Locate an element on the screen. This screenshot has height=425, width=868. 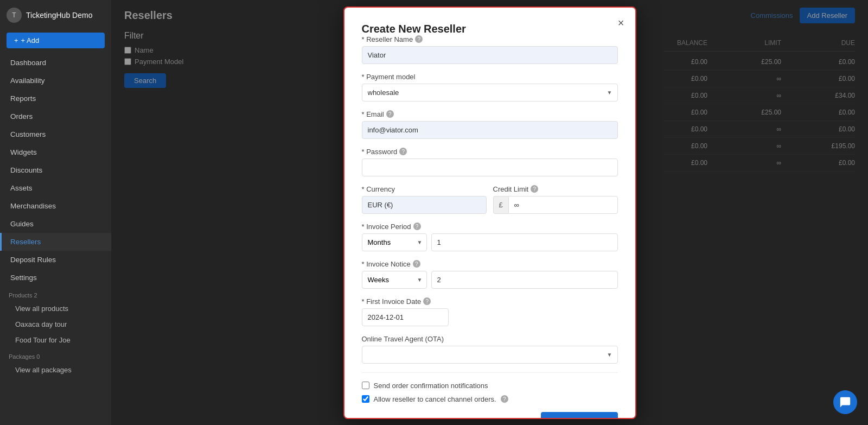
password-label: * Password ? is located at coordinates (490, 152).